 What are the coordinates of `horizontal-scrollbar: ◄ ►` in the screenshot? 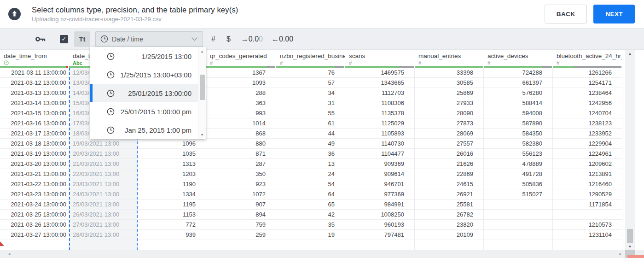 It's located at (322, 254).